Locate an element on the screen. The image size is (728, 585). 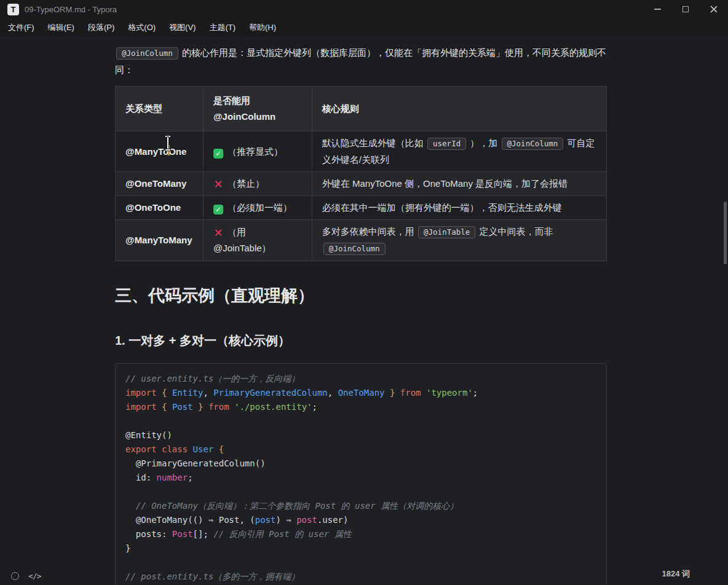
title-bar: T 09-TypeORM.md - Typora is located at coordinates (364, 9).